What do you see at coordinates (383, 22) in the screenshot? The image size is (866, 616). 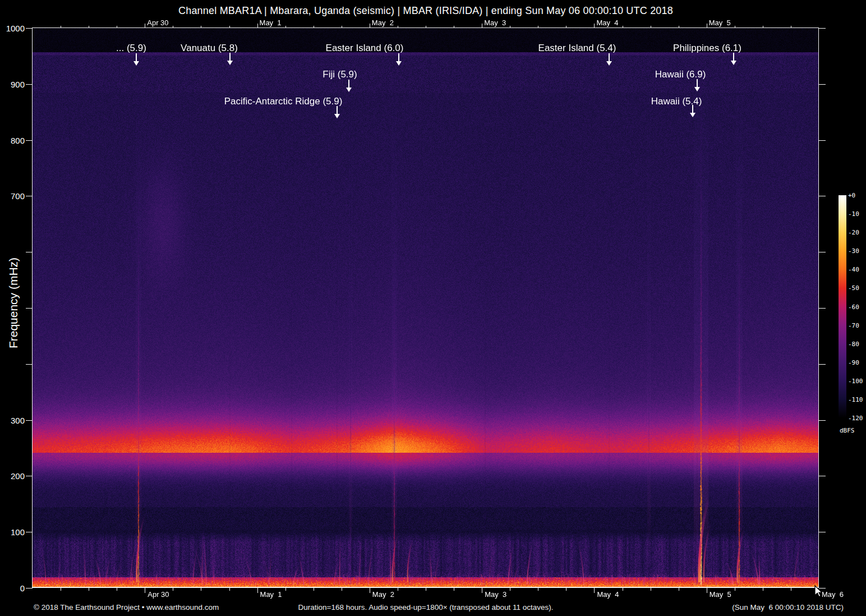 I see `x-tick-label-top: May 2` at bounding box center [383, 22].